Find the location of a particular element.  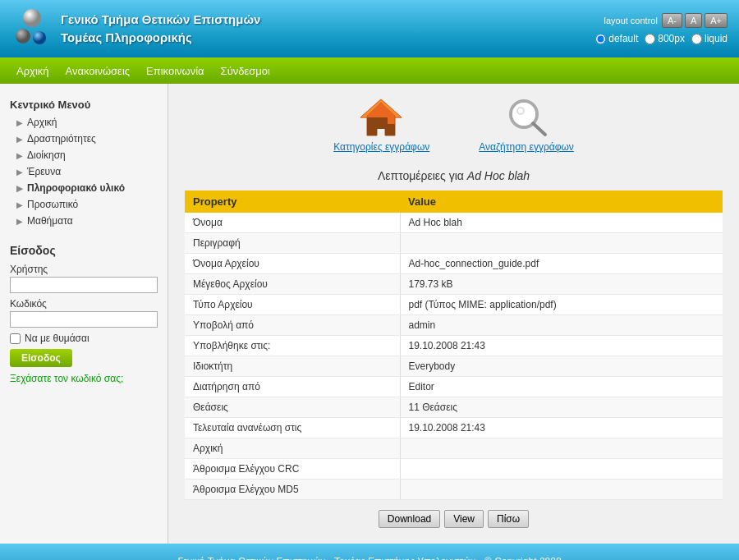

layout-liquid-label: liquid is located at coordinates (716, 39).